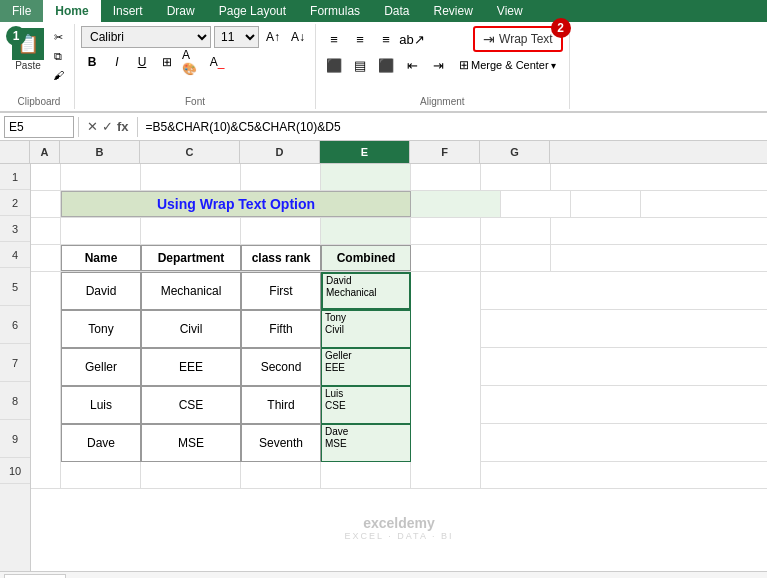  Describe the element at coordinates (46, 258) in the screenshot. I see `cell-a4` at that location.